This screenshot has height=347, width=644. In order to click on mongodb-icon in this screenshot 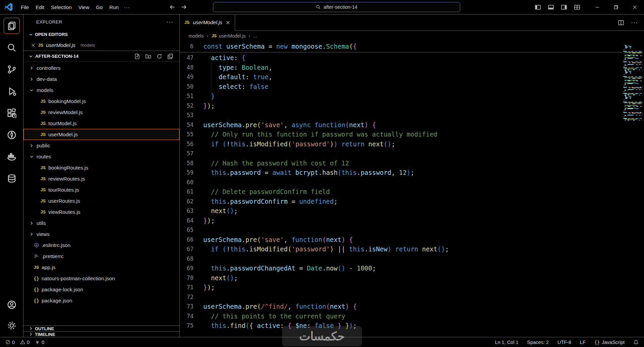, I will do `click(12, 135)`.